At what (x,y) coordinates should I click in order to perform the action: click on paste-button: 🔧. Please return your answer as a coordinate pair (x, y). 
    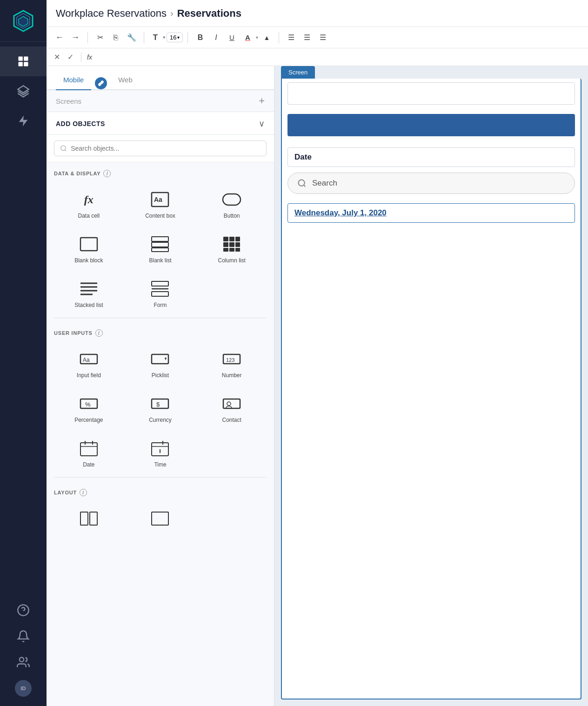
    Looking at the image, I should click on (132, 38).